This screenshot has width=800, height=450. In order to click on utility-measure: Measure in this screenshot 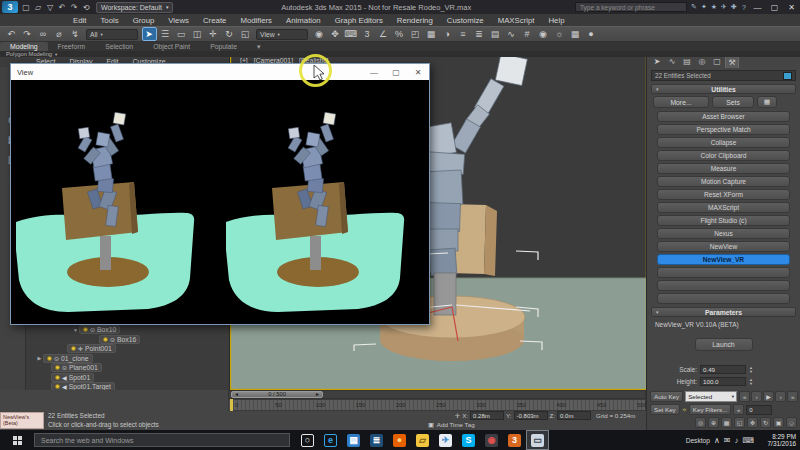, I will do `click(724, 168)`.